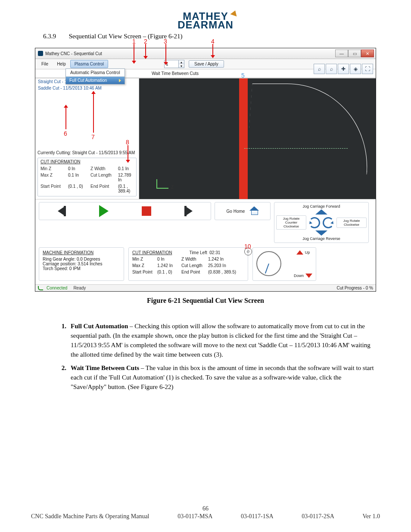 This screenshot has height=532, width=411. What do you see at coordinates (40, 288) in the screenshot?
I see `connection-icon` at bounding box center [40, 288].